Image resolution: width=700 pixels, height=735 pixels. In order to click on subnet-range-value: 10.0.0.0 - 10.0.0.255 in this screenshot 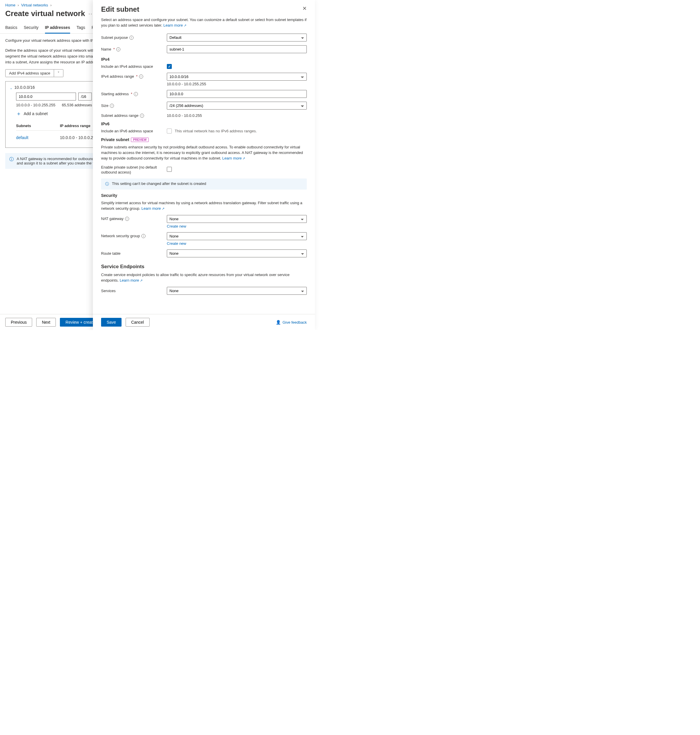, I will do `click(184, 116)`.